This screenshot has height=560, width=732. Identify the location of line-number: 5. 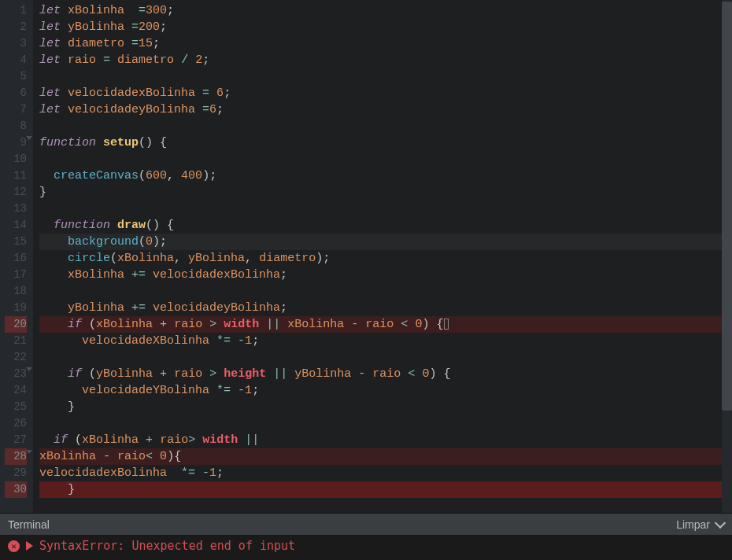
(16, 77).